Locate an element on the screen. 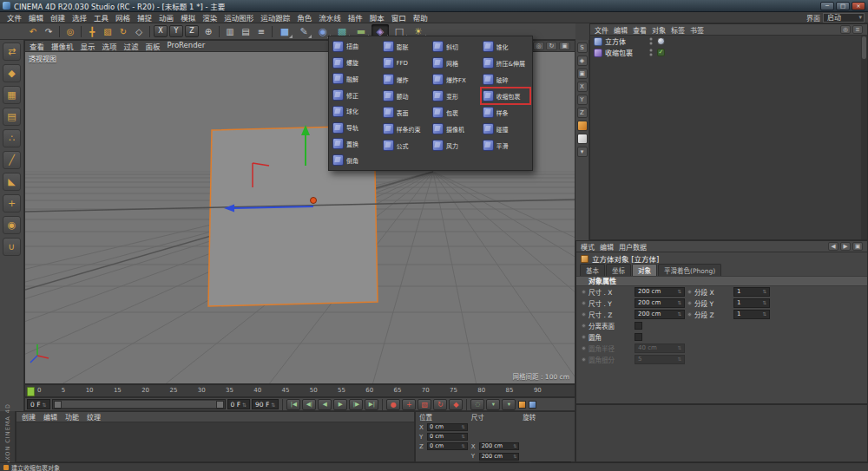 The image size is (868, 471). menu-item: 插件 is located at coordinates (356, 17).